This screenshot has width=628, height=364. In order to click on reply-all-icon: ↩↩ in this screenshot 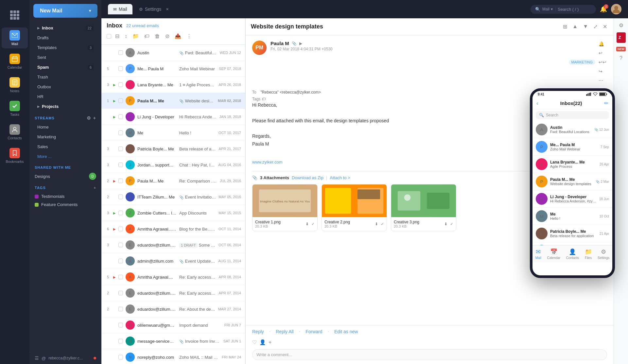, I will do `click(602, 62)`.